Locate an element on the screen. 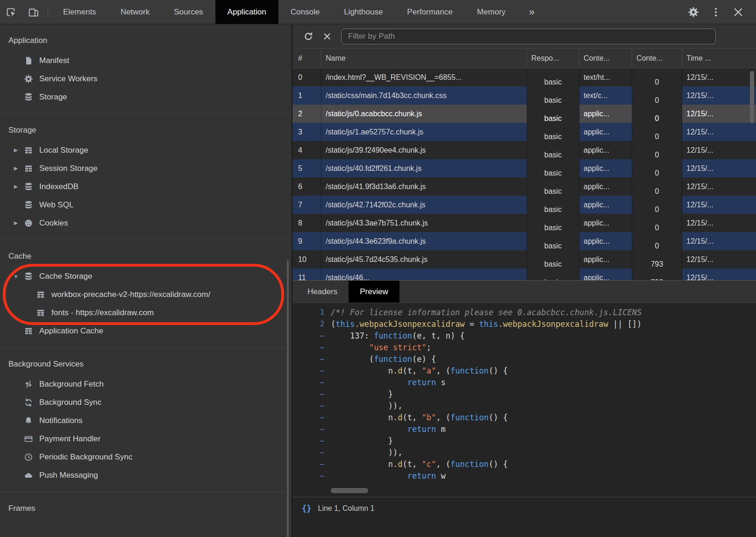  tab-lighthouse: Lighthouse is located at coordinates (364, 12).